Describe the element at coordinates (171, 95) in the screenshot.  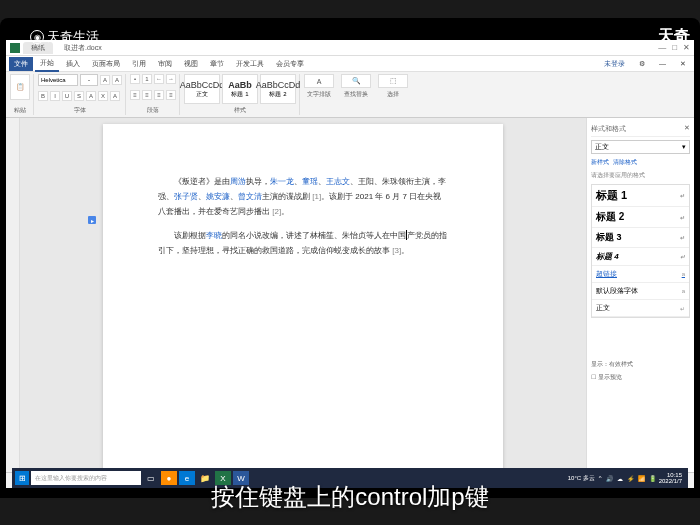
I see `align-justify-button: ≡` at that location.